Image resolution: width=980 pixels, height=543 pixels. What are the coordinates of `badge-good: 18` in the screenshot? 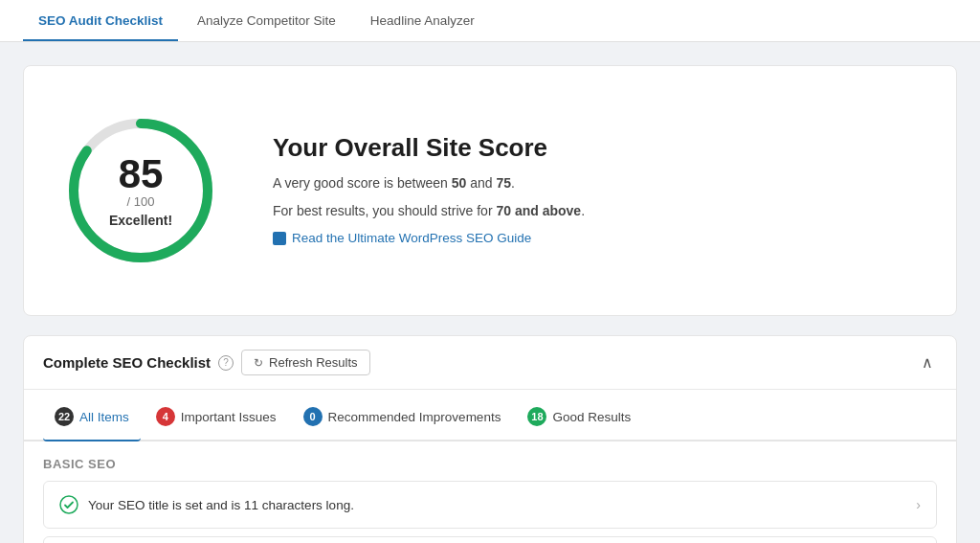 It's located at (537, 417).